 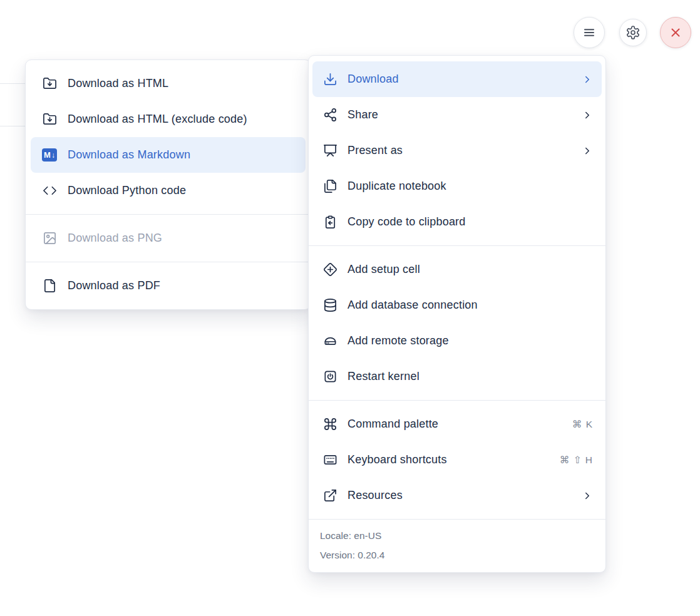 I want to click on duplicate-icon, so click(x=330, y=187).